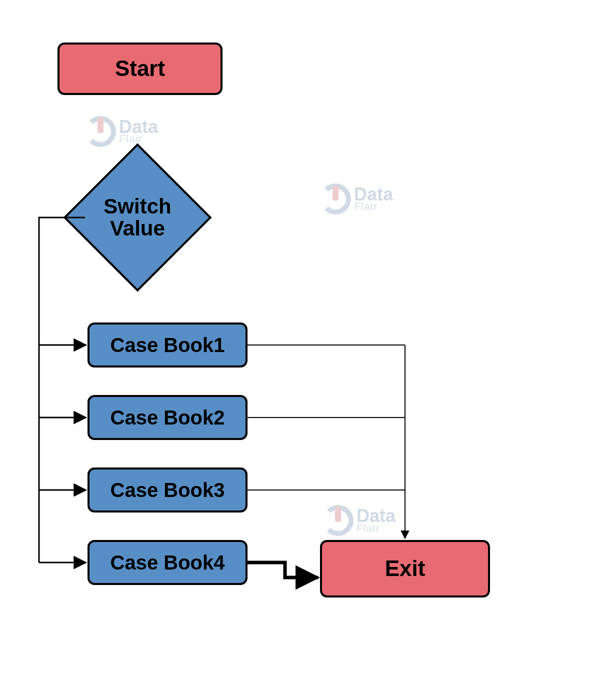 The image size is (600, 700). What do you see at coordinates (283, 570) in the screenshot?
I see `edge-case4-to-exit` at bounding box center [283, 570].